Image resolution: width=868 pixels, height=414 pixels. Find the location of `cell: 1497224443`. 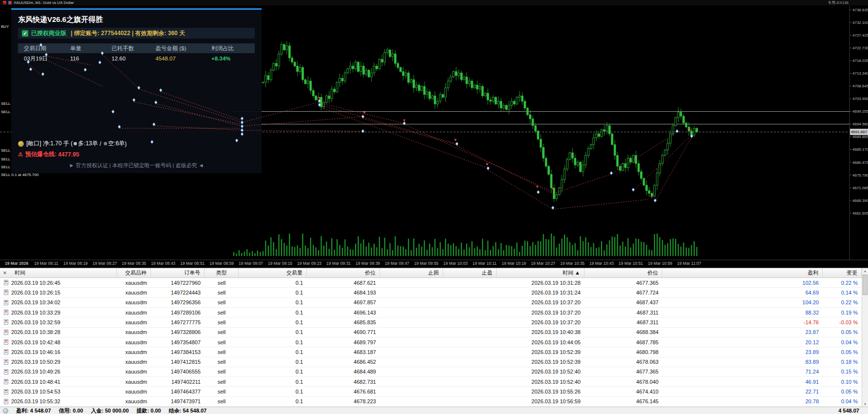

cell: 1497224443 is located at coordinates (178, 293).